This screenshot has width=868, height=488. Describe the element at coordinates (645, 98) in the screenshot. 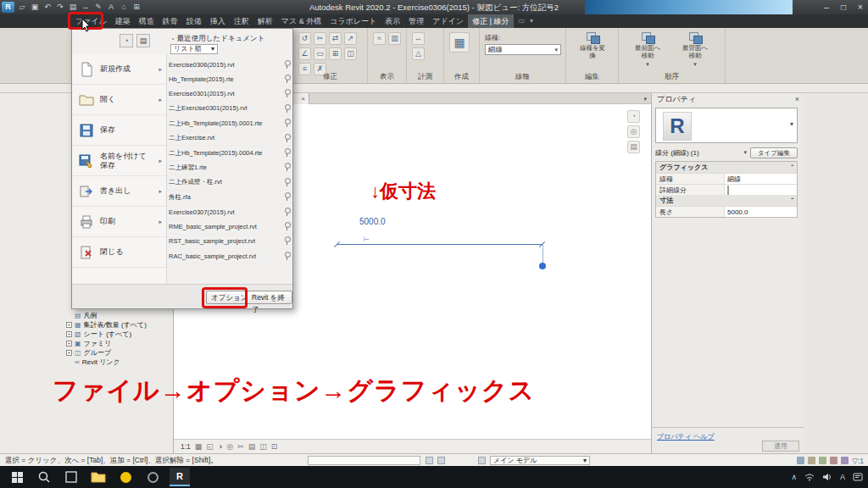

I see `view-tab-list-icon: ▾` at that location.